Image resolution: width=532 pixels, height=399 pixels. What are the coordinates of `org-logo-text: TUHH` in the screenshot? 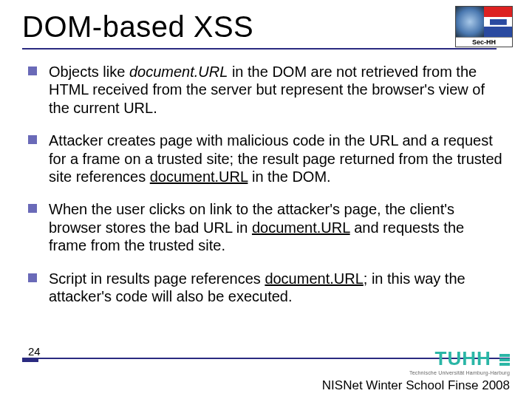 It's located at (463, 358).